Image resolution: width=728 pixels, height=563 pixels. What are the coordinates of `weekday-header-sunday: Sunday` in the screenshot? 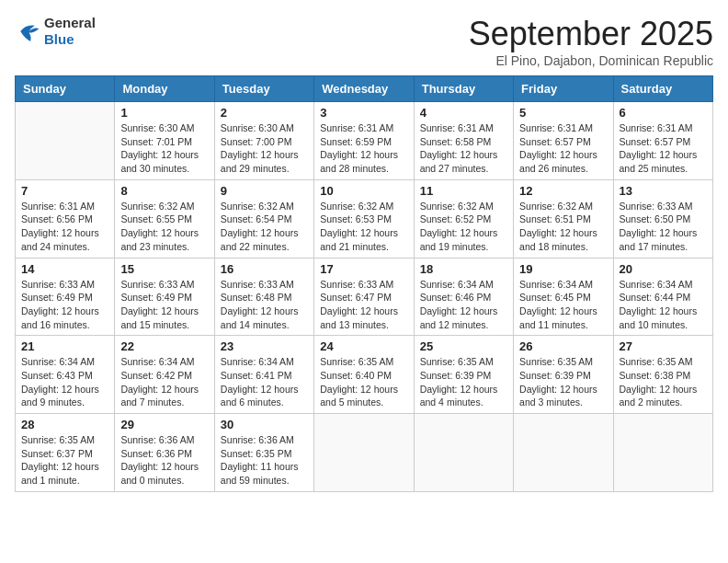 It's located at (65, 89).